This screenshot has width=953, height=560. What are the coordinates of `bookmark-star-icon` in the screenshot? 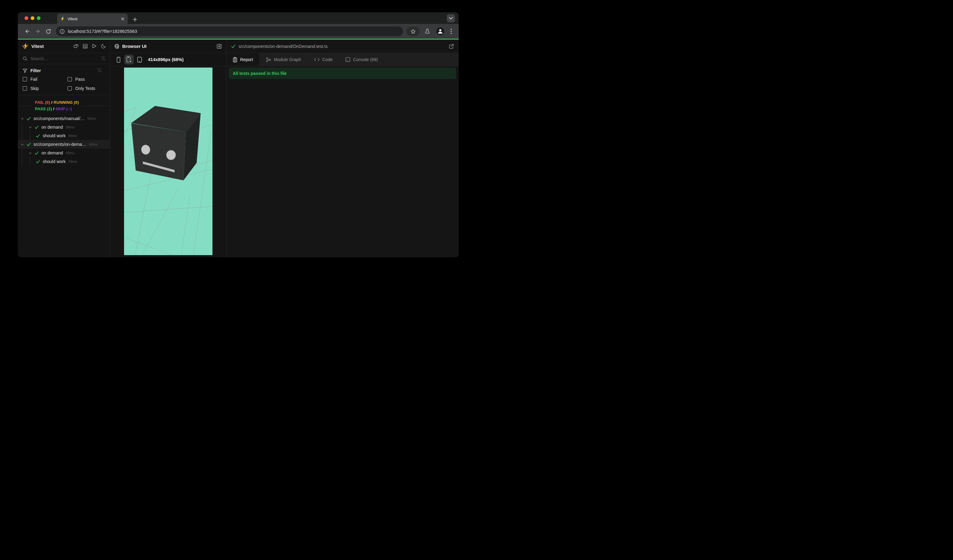 It's located at (413, 31).